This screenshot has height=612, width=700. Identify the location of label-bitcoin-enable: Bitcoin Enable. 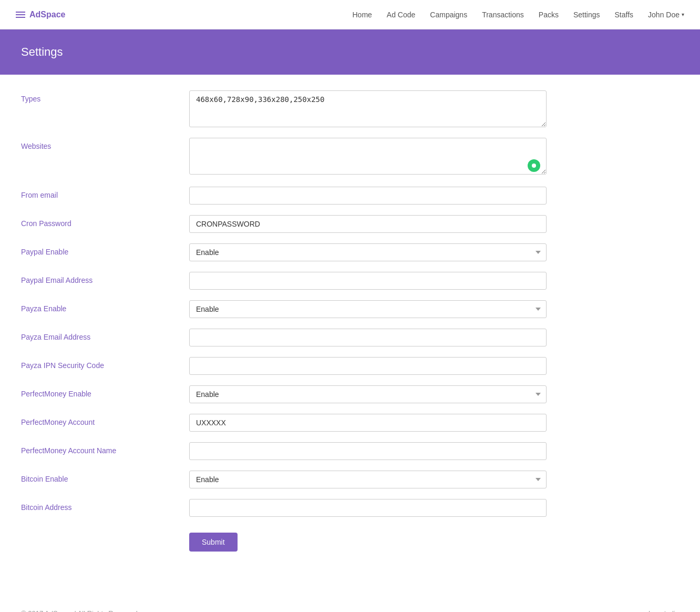
(105, 477).